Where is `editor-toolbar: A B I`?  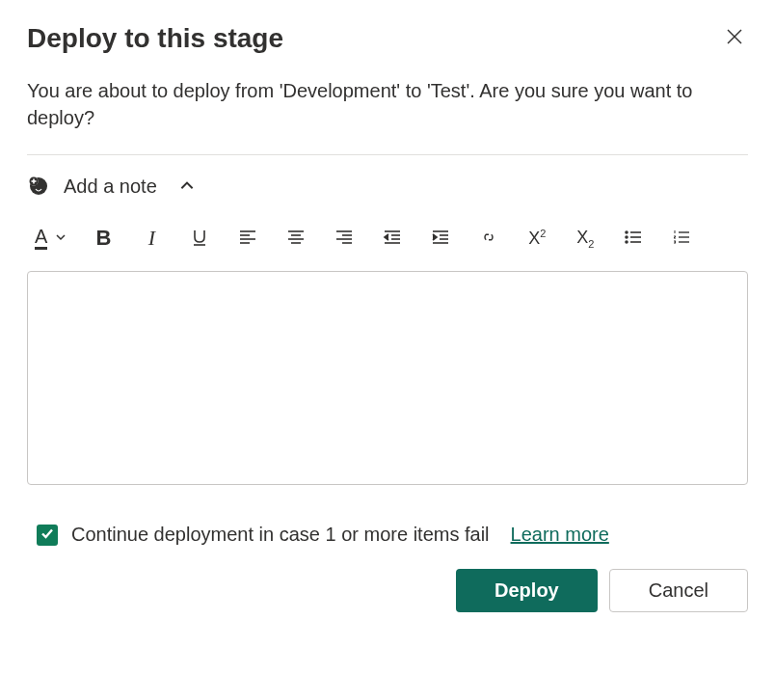
editor-toolbar: A B I is located at coordinates (388, 248).